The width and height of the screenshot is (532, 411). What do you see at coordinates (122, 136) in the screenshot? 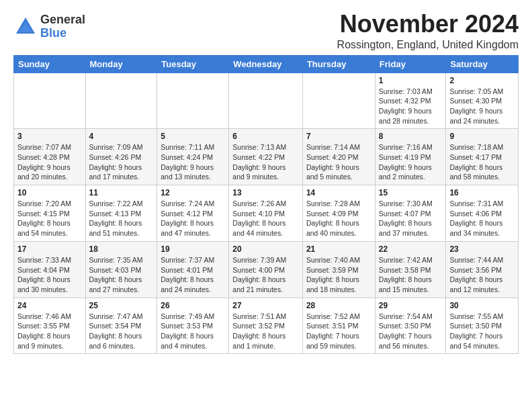
I see `day-number: 4` at bounding box center [122, 136].